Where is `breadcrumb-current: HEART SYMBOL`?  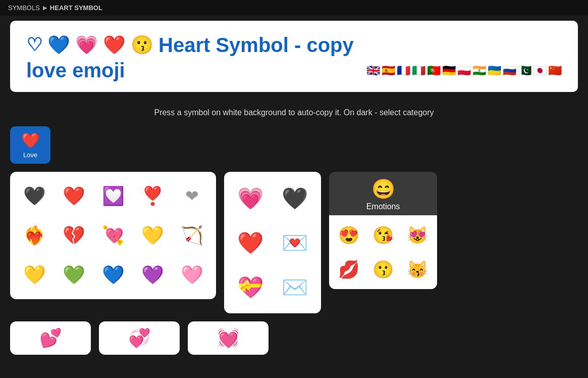 breadcrumb-current: HEART SYMBOL is located at coordinates (76, 8).